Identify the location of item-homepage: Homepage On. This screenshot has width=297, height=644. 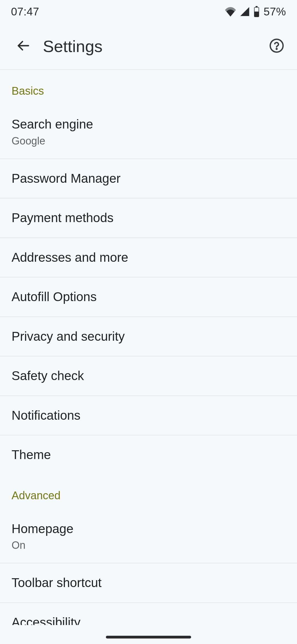
(148, 537).